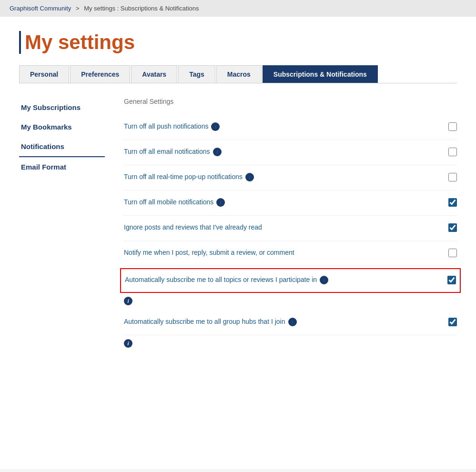  Describe the element at coordinates (154, 74) in the screenshot. I see `tab-avatars: Avatars` at that location.